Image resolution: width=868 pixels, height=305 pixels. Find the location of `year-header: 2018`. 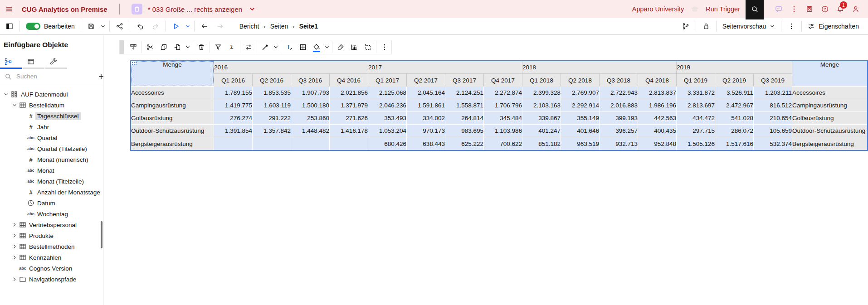

year-header: 2018 is located at coordinates (600, 68).